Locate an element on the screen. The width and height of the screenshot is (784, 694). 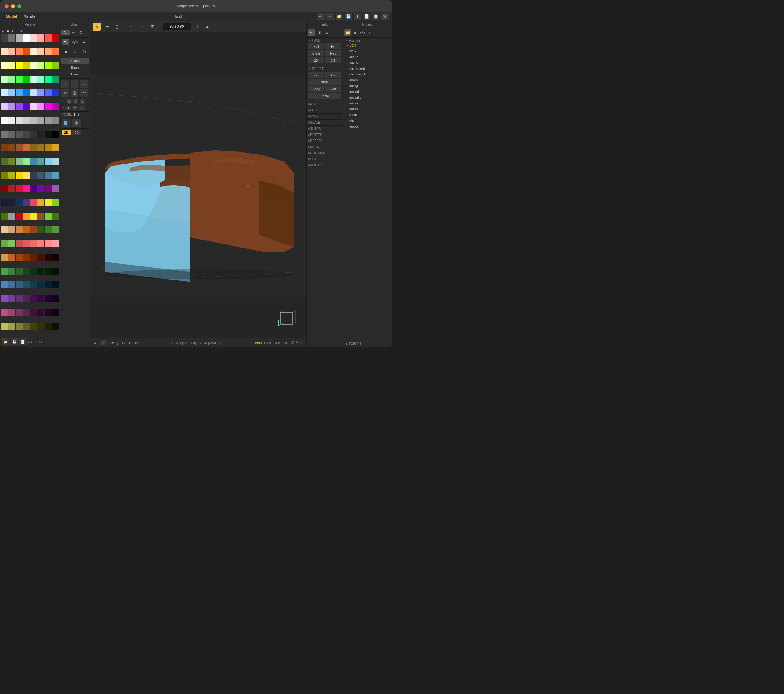
save-button: 💾 is located at coordinates (348, 16).